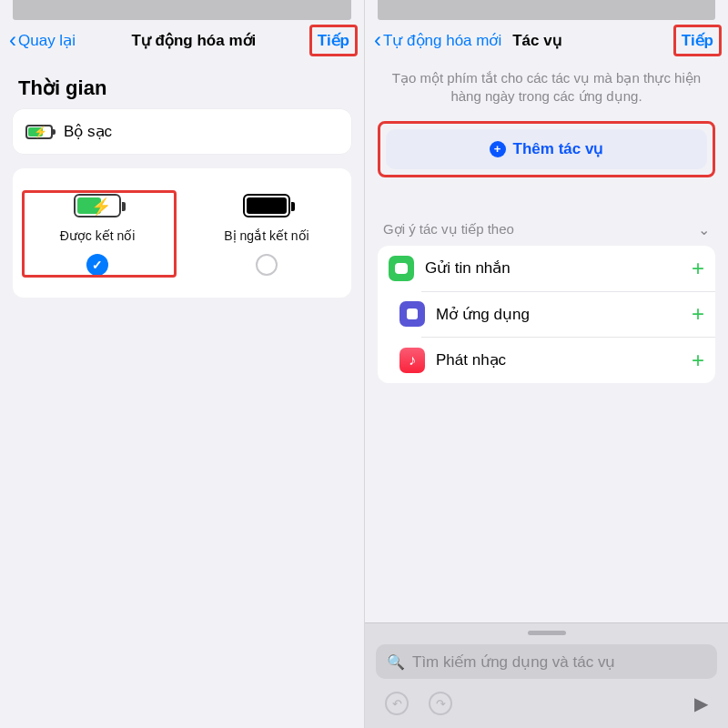 The width and height of the screenshot is (728, 728). I want to click on highlight-add-action: + Thêm tác vụ, so click(546, 149).